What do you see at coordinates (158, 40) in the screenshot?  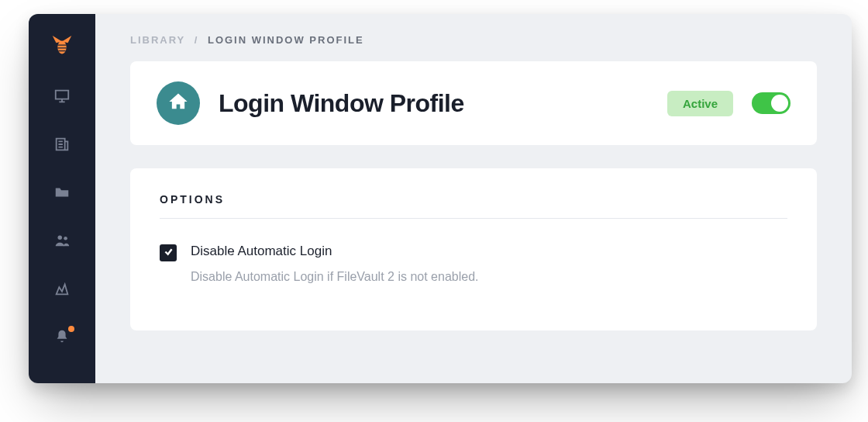 I see `breadcrumb-library: LIBRARY` at bounding box center [158, 40].